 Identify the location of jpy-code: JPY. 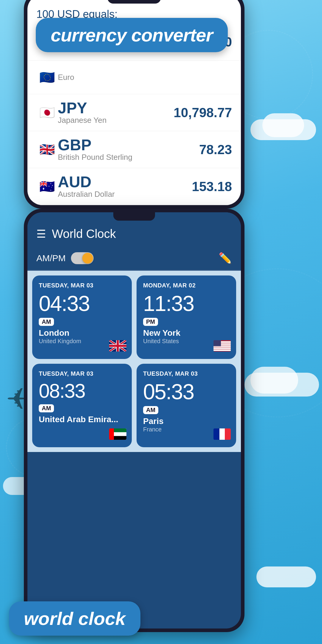
(116, 108).